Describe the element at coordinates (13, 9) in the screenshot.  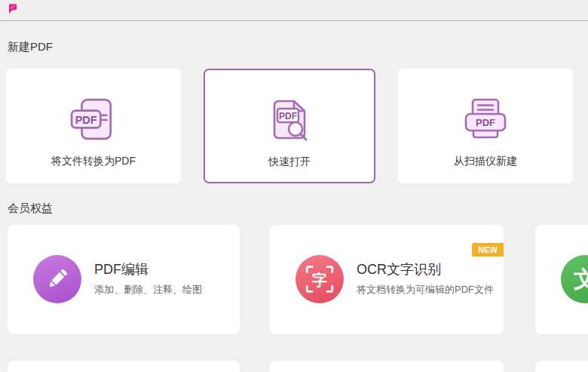
I see `app-logo-icon` at that location.